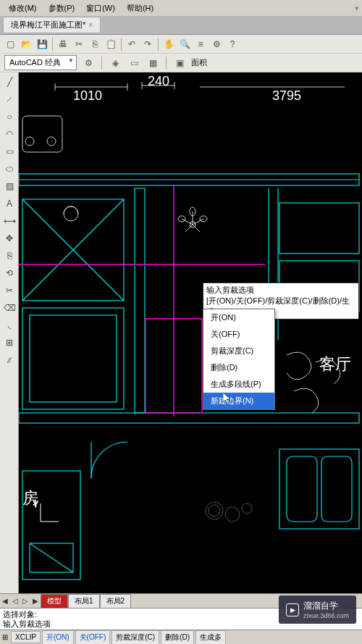 The image size is (362, 644). Describe the element at coordinates (140, 9) in the screenshot. I see `menu-help: 帮助(H)` at that location.